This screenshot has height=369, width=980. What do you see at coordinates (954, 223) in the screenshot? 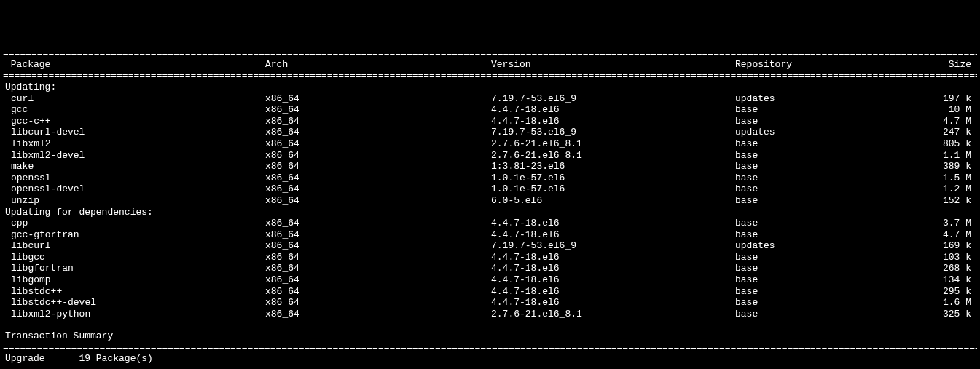
I see `package-size: 3.7 M` at bounding box center [954, 223].